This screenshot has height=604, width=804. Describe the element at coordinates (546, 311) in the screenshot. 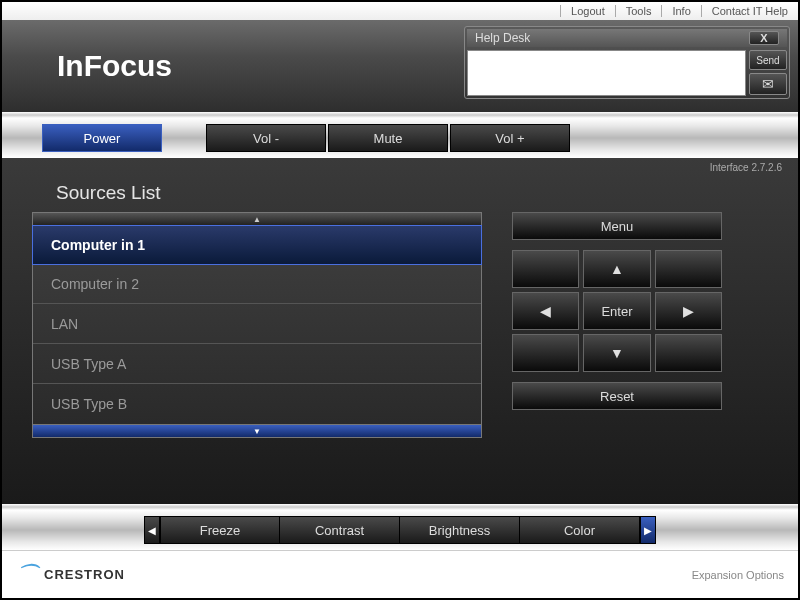

I see `dpad-left-button: ◀` at that location.